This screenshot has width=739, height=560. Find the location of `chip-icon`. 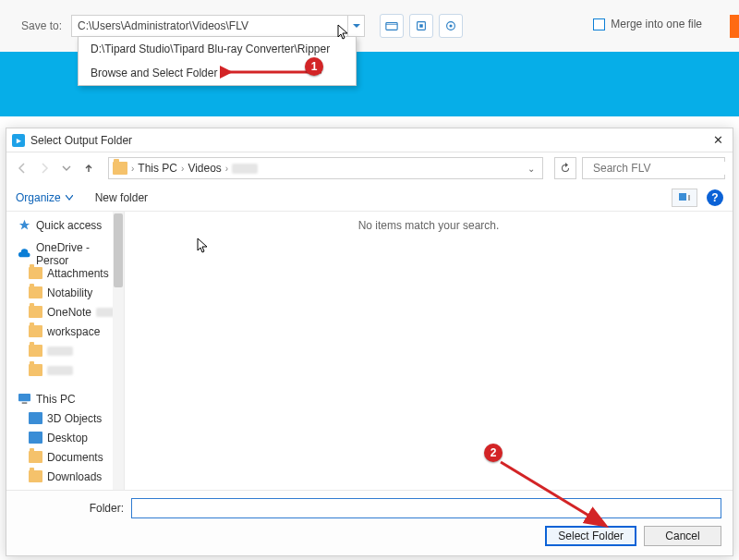

chip-icon is located at coordinates (421, 26).